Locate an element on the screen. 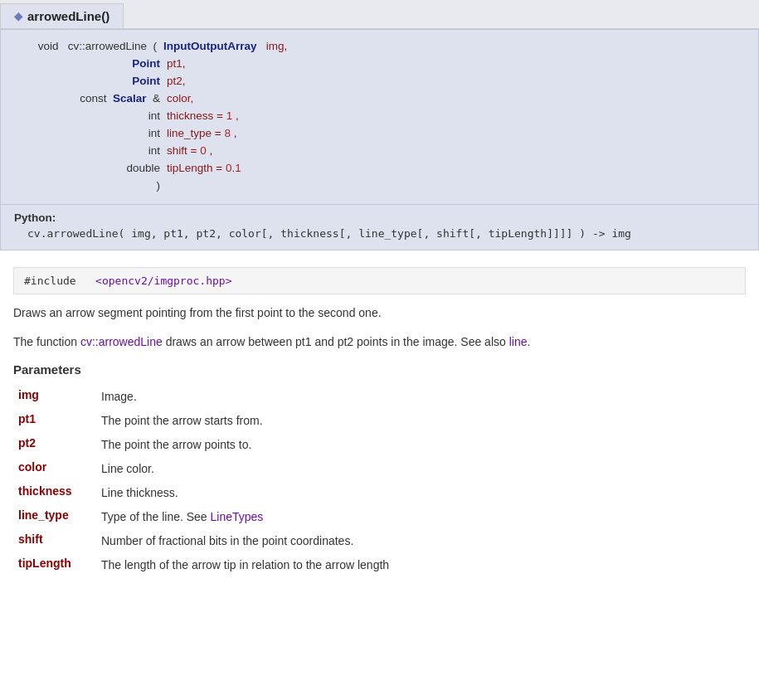 This screenshot has height=700, width=759. pt2-param-cell: pt2, is located at coordinates (455, 81).